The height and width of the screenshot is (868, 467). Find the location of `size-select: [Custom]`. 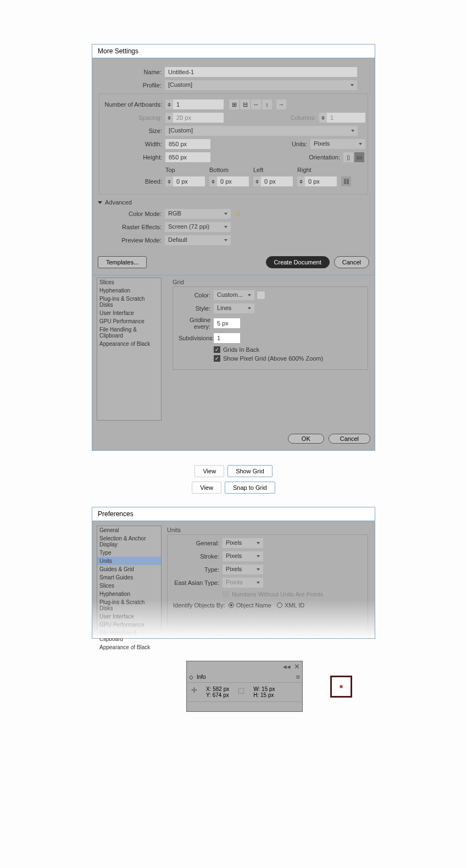

size-select: [Custom] is located at coordinates (262, 131).